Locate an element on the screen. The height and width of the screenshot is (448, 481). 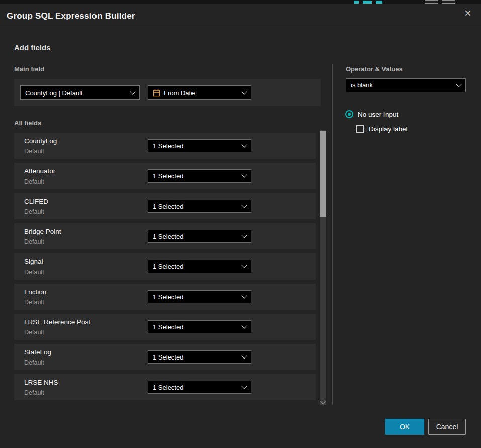
background-app-strip is located at coordinates (240, 2).